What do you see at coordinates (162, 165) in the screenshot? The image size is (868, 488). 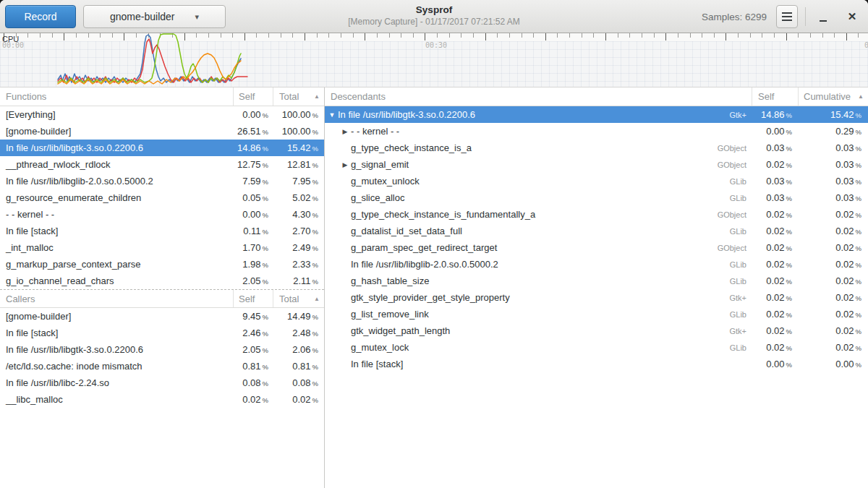 I see `table-row: __pthread_rwlock_rdlock12.75%12.81%` at bounding box center [162, 165].